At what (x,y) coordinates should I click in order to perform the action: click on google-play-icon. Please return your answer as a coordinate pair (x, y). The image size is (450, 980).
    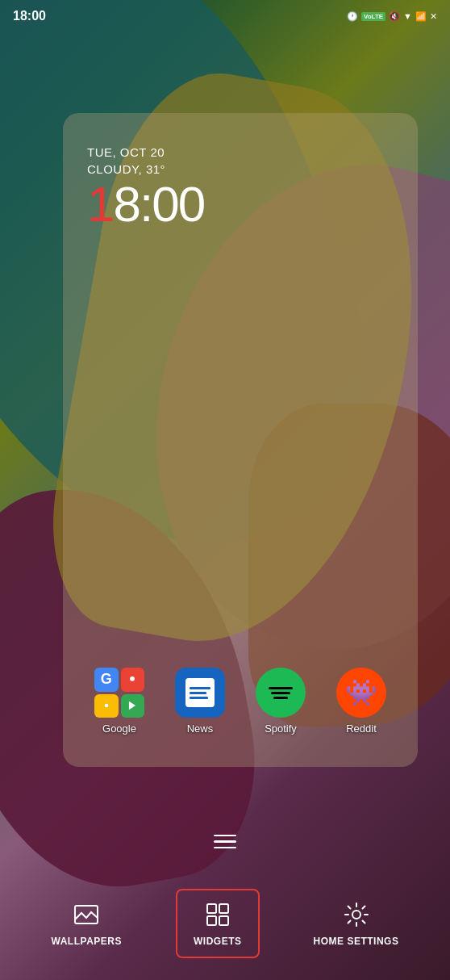
    Looking at the image, I should click on (132, 706).